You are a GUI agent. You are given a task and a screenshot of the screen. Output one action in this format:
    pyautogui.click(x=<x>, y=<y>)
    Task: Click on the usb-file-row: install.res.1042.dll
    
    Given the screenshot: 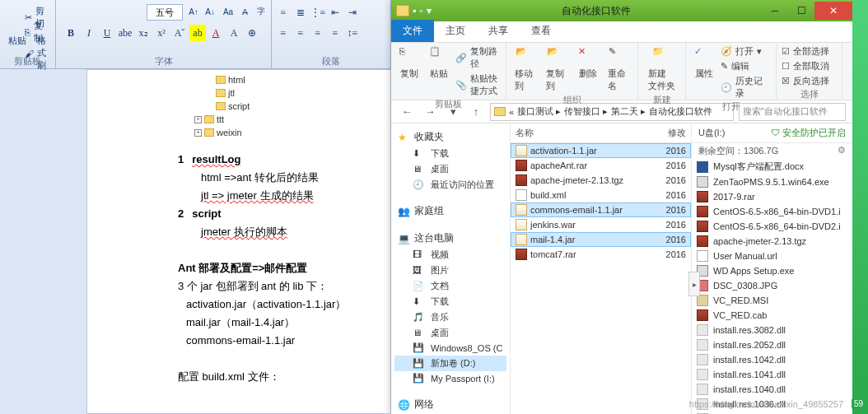 What is the action you would take?
    pyautogui.click(x=772, y=360)
    